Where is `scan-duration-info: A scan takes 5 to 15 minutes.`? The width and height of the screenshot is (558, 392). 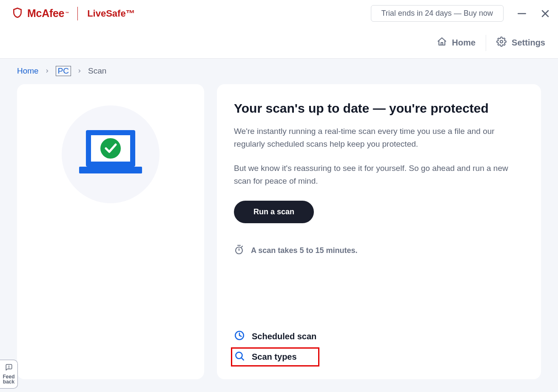
scan-duration-info: A scan takes 5 to 15 minutes. is located at coordinates (379, 251).